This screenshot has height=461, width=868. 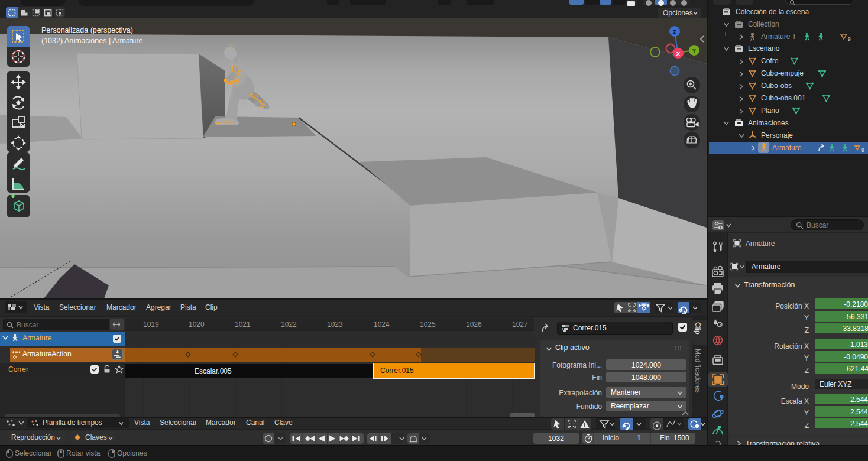 I want to click on svg-text: X, so click(x=679, y=53).